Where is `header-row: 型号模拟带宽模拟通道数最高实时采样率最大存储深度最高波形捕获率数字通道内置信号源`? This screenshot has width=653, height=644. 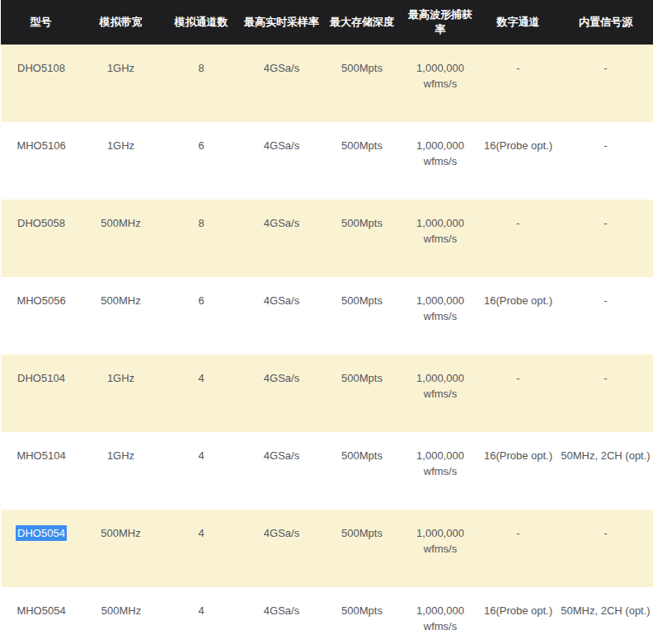 header-row: 型号模拟带宽模拟通道数最高实时采样率最大存储深度最高波形捕获率数字通道内置信号源 is located at coordinates (326, 22).